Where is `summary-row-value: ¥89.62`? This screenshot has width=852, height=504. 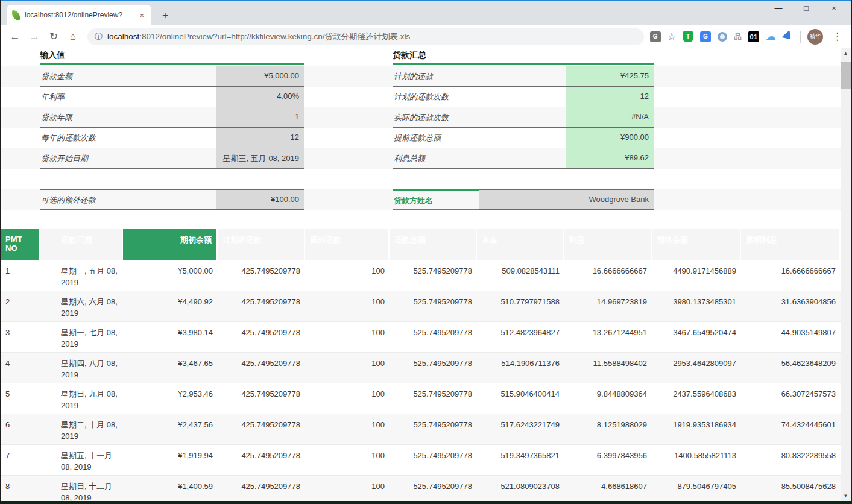
summary-row-value: ¥89.62 is located at coordinates (610, 158).